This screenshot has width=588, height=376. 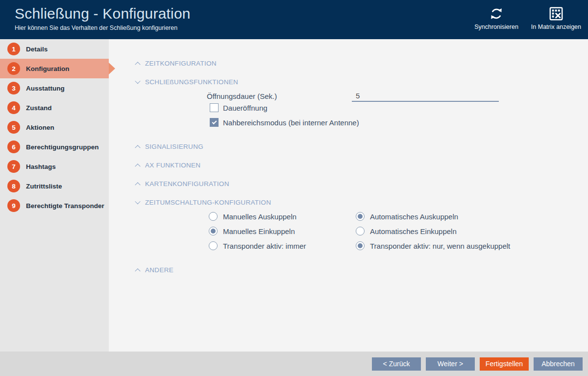 I want to click on nahbereichsmodus-checkbox-row: Nahbereichsmodus (bei interner Antenne), so click(x=348, y=122).